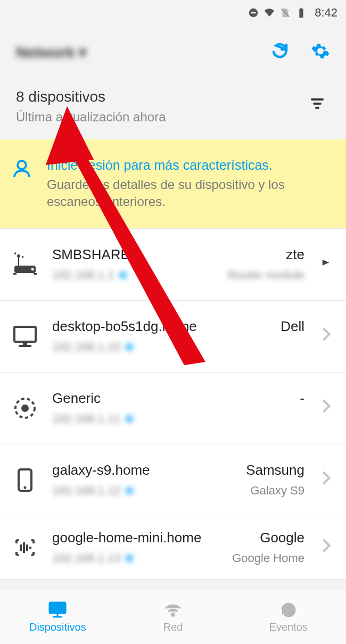 Image resolution: width=346 pixels, height=644 pixels. Describe the element at coordinates (326, 13) in the screenshot. I see `status-time: 8:42` at that location.